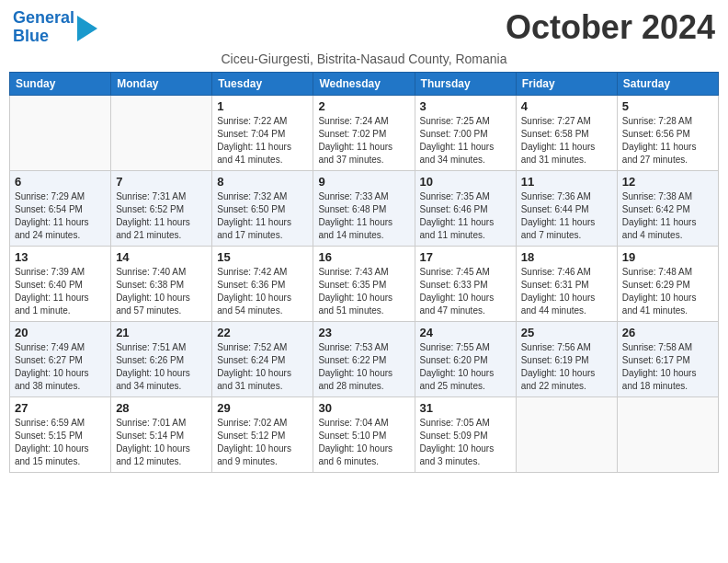 The image size is (728, 563). Describe the element at coordinates (263, 408) in the screenshot. I see `day-number: 29` at that location.